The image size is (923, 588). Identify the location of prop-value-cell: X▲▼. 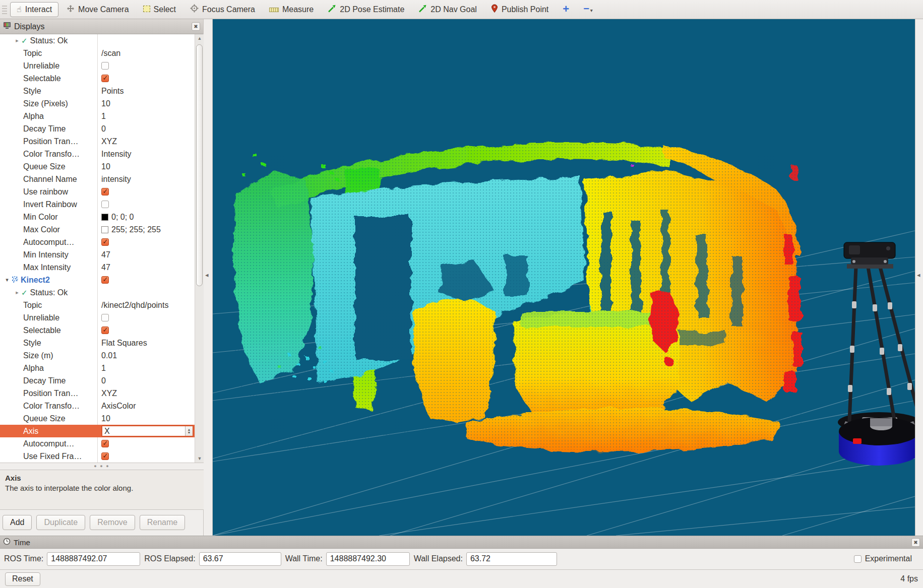
(146, 431).